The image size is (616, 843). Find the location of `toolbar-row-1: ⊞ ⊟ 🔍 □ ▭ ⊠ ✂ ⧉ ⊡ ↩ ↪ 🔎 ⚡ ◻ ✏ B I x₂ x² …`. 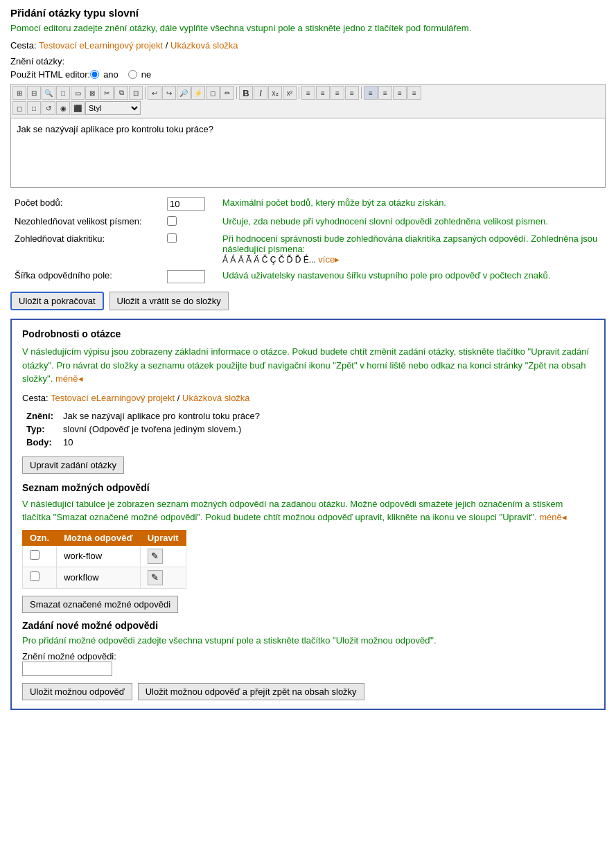

toolbar-row-1: ⊞ ⊟ 🔍 □ ▭ ⊠ ✂ ⧉ ⊡ ↩ ↪ 🔎 ⚡ ◻ ✏ B I x₂ x² … is located at coordinates (308, 93).